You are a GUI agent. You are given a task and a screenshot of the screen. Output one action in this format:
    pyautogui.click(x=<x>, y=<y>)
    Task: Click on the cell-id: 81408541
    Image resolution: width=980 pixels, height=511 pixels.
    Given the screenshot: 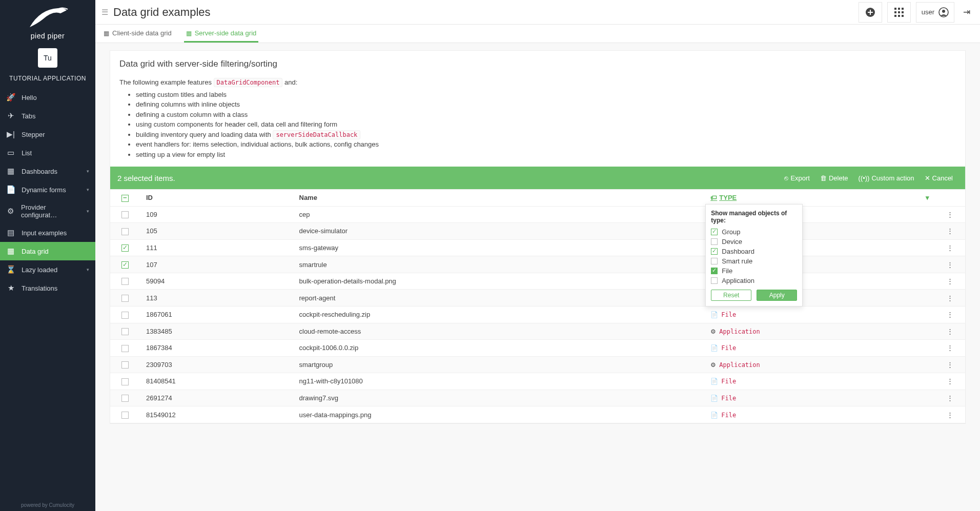 What is the action you would take?
    pyautogui.click(x=217, y=381)
    